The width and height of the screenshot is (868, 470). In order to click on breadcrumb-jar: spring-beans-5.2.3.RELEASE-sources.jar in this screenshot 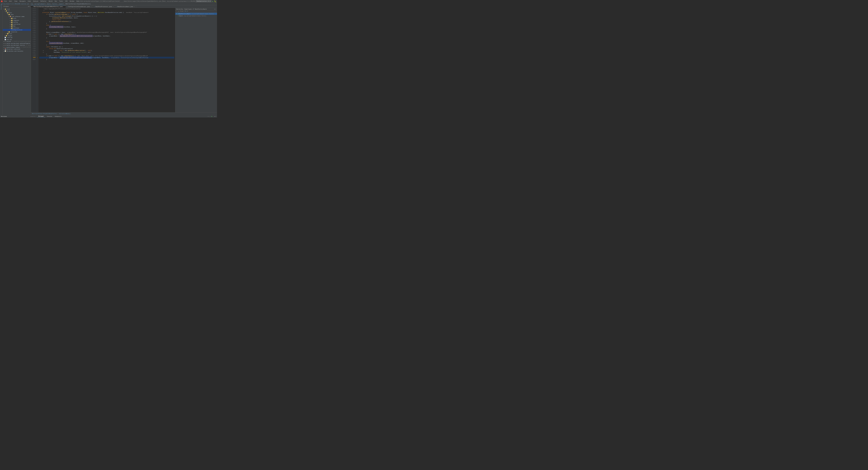, I will do `click(15, 4)`.